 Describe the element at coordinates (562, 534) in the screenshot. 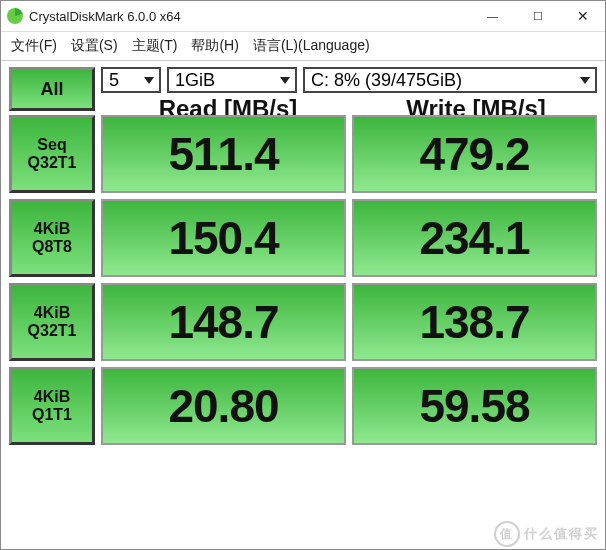

I see `watermark-text: 什么值得买` at that location.